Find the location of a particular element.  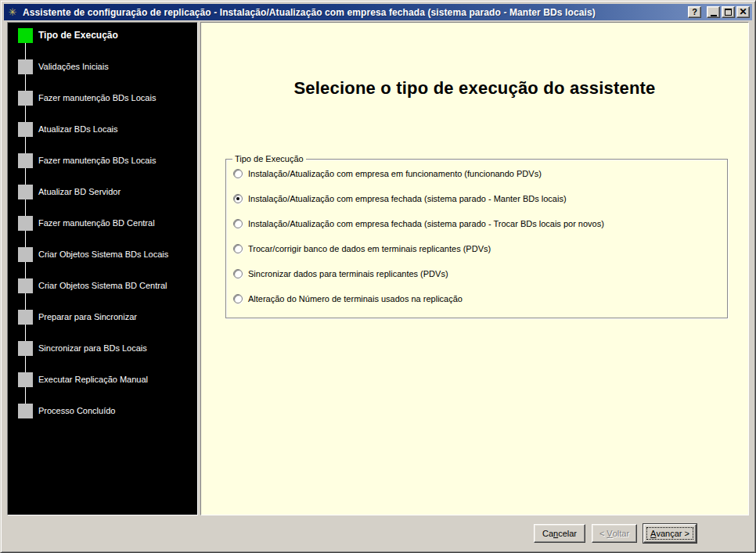

sidebar-step-12: Executar Replicação Manual is located at coordinates (103, 388).